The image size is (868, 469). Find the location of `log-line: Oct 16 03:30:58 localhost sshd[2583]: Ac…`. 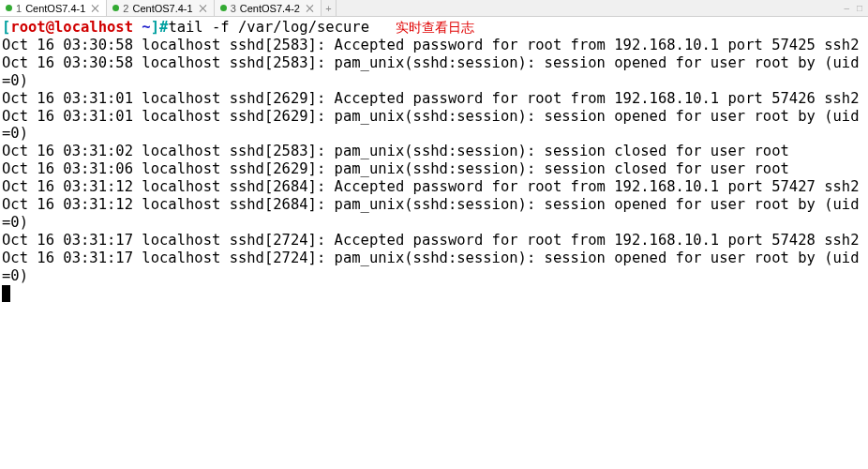

log-line: Oct 16 03:30:58 localhost sshd[2583]: Ac… is located at coordinates (431, 45).